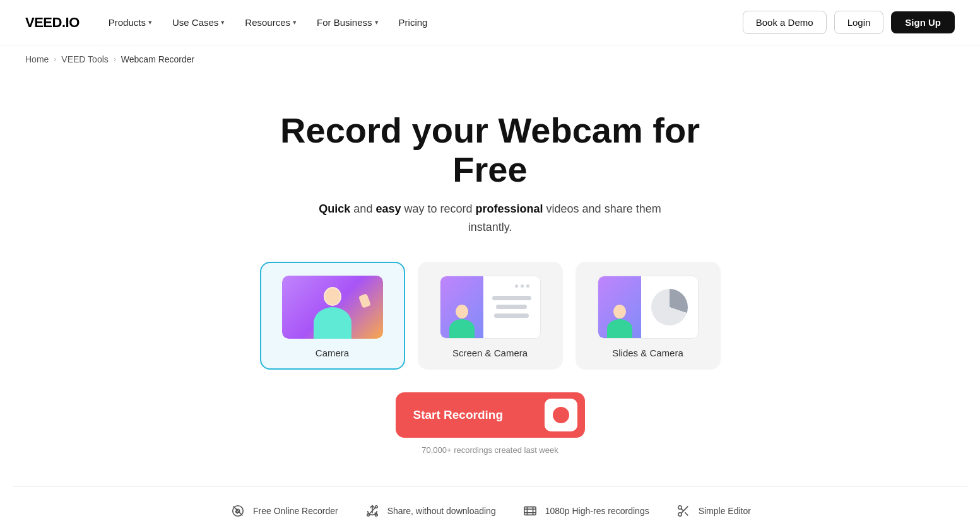 The width and height of the screenshot is (980, 521). What do you see at coordinates (490, 503) in the screenshot?
I see `features-row: Free Online Recorder Share, without down…` at bounding box center [490, 503].